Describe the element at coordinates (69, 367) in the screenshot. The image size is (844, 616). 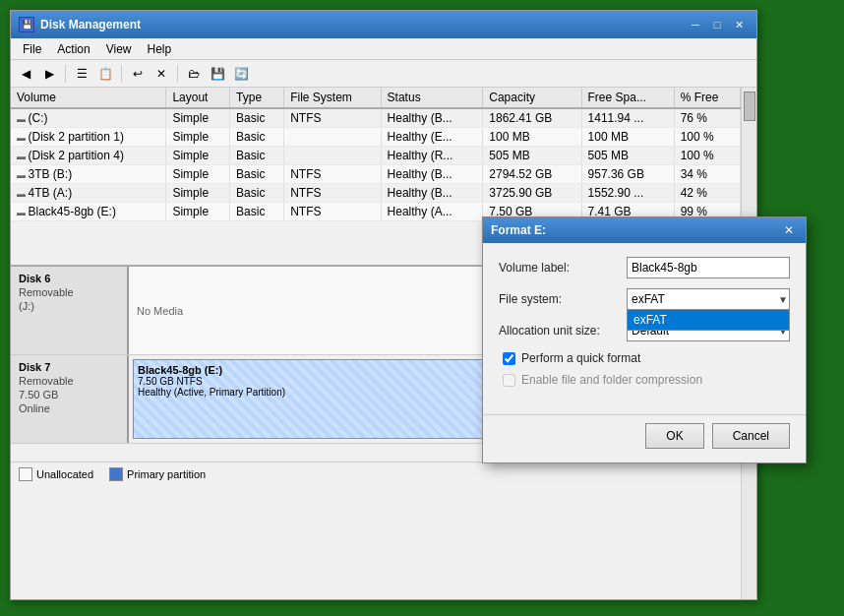
I see `disk-7-name: Disk 7` at that location.